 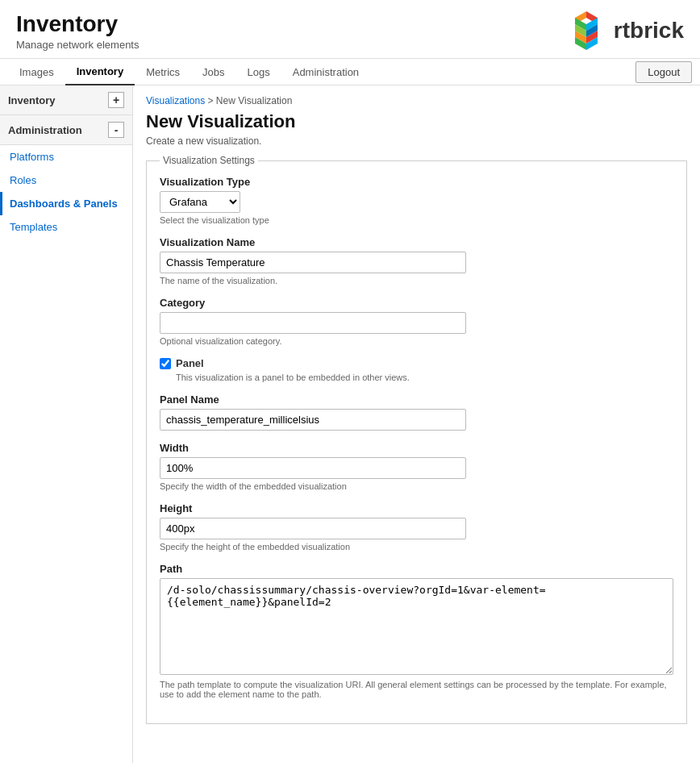 What do you see at coordinates (416, 527) in the screenshot?
I see `height-group: Height Specify the height of the embedde…` at bounding box center [416, 527].